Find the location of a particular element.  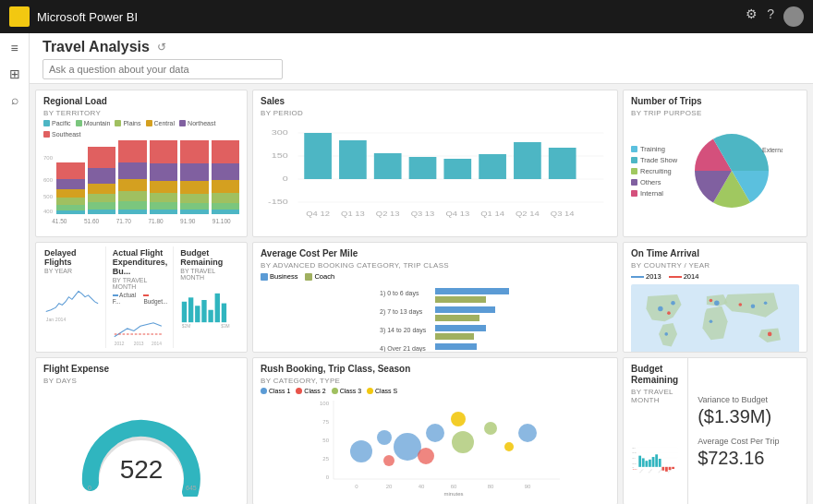

svg-text: minutes is located at coordinates (453, 494).